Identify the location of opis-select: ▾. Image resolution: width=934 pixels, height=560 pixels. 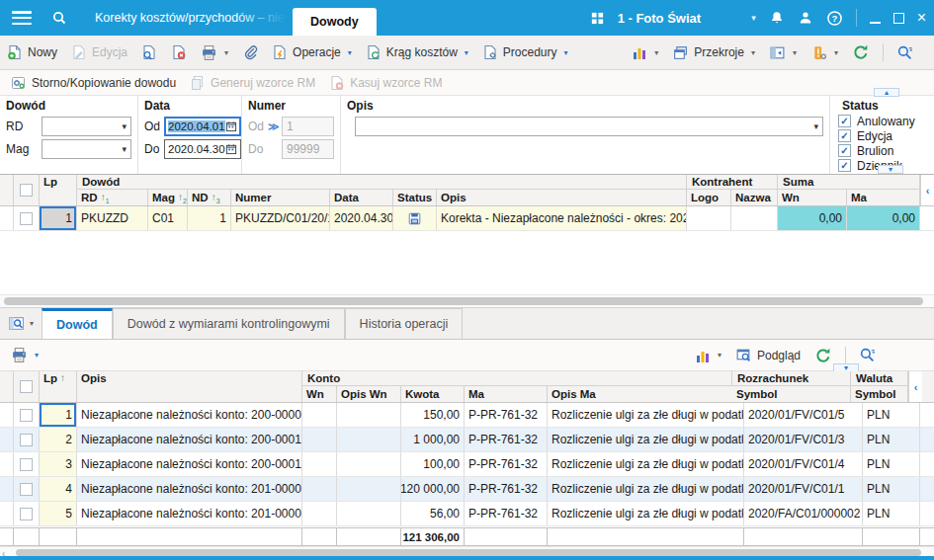
(589, 126).